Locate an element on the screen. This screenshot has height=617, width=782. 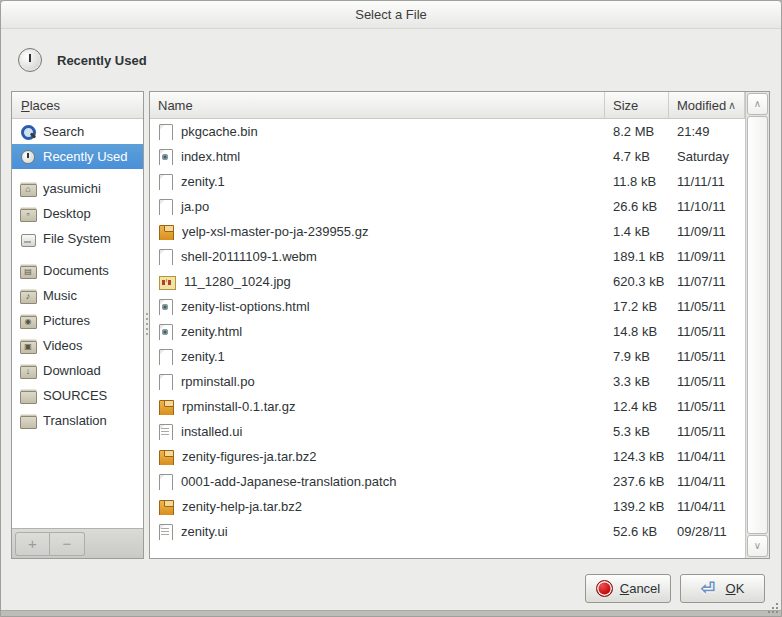
clock-icon is located at coordinates (30, 60).